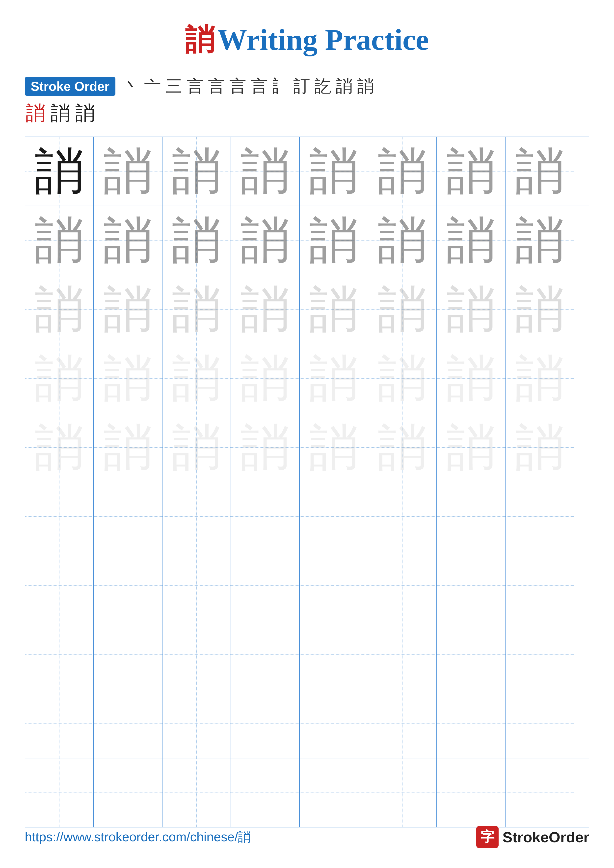 This screenshot has height=868, width=614. I want to click on footer-logo: 字, so click(487, 837).